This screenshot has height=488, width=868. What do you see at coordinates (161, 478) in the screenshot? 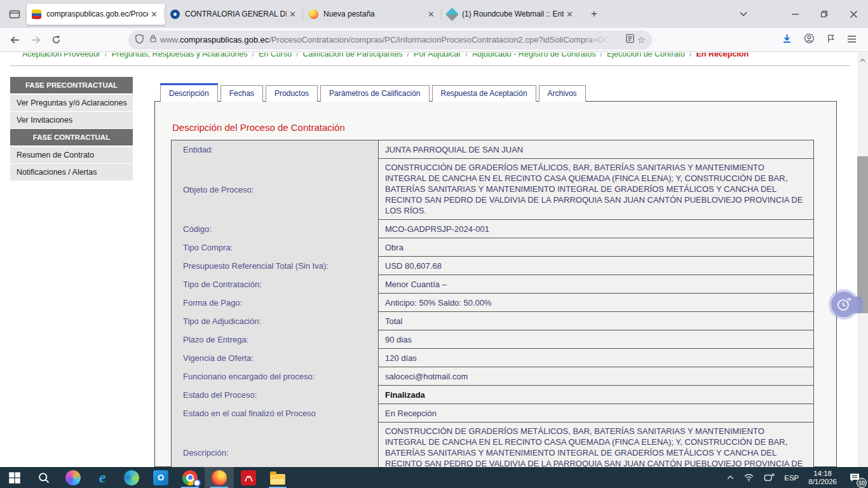
I see `outlook-taskbar-icon: O` at bounding box center [161, 478].